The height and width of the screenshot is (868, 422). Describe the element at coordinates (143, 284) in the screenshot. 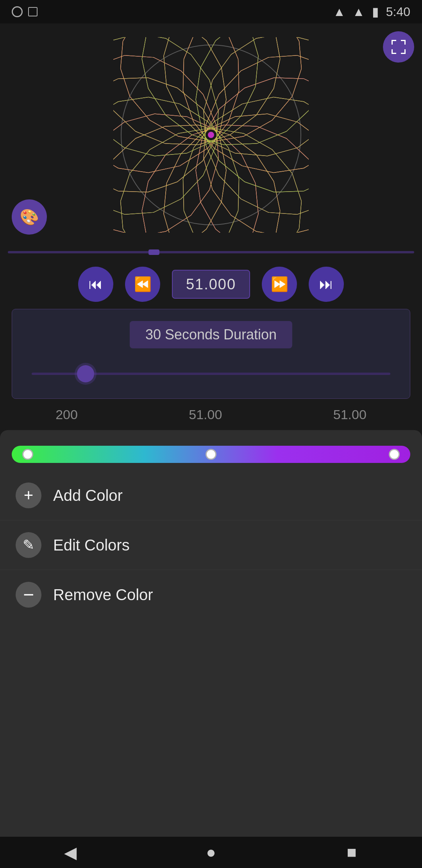

I see `rewind-icon: ⏪` at that location.